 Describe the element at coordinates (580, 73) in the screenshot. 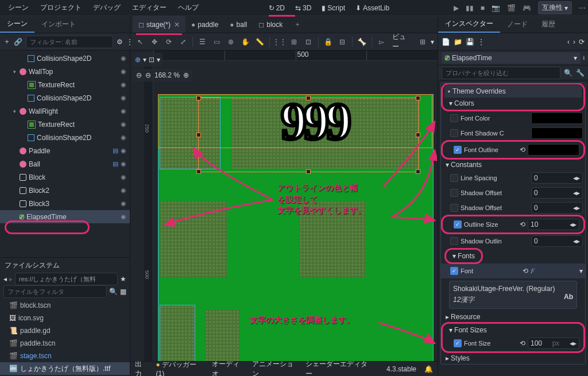

I see `tool-icon: 🔧` at that location.